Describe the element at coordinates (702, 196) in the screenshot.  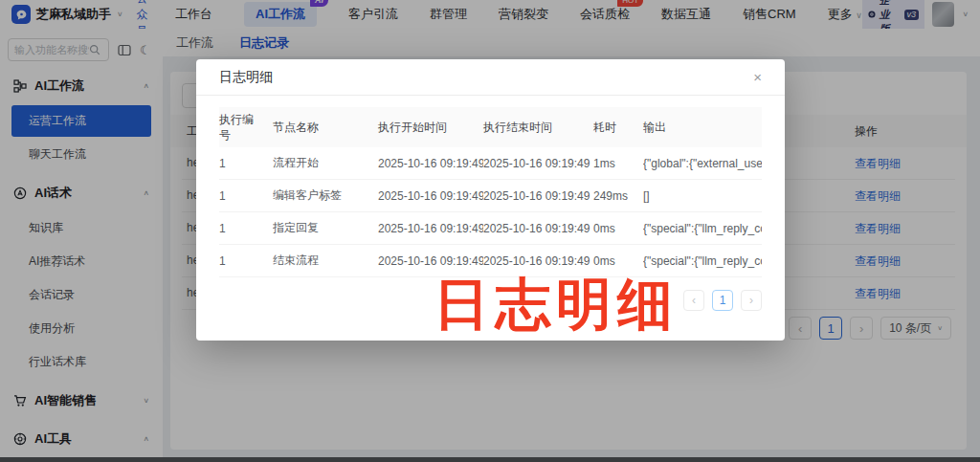
I see `output-cell: []` at that location.